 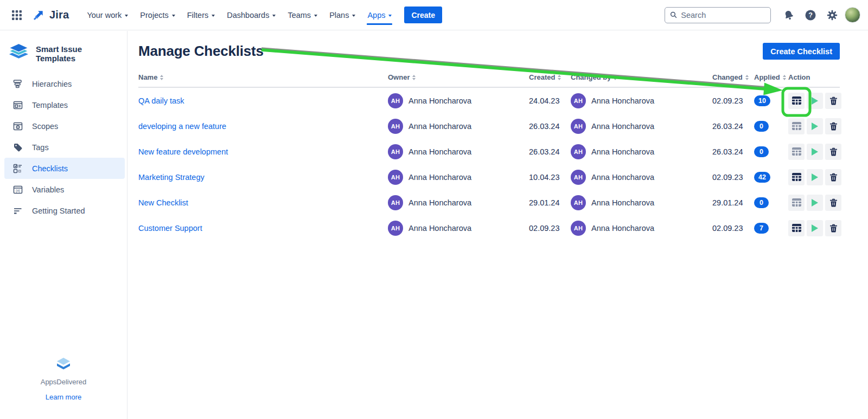 What do you see at coordinates (801, 51) in the screenshot?
I see `create-checklist-button: Create Checklist` at bounding box center [801, 51].